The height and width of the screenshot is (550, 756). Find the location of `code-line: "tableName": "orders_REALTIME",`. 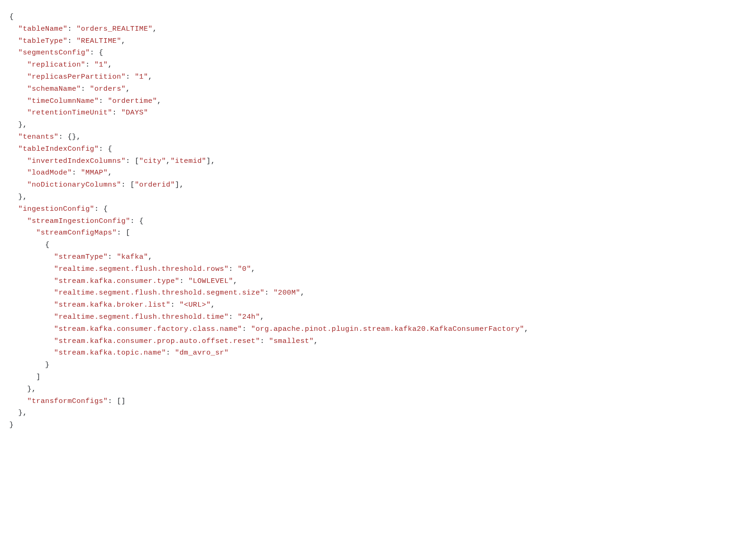

code-line: "tableName": "orders_REALTIME", is located at coordinates (83, 29).